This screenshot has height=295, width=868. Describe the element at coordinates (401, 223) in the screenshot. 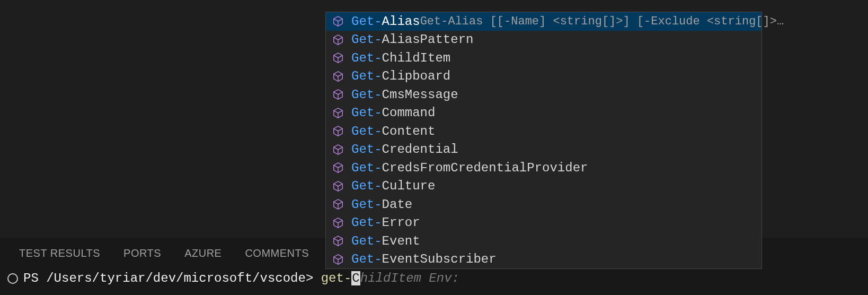

I see `suggest-rest: Error` at that location.